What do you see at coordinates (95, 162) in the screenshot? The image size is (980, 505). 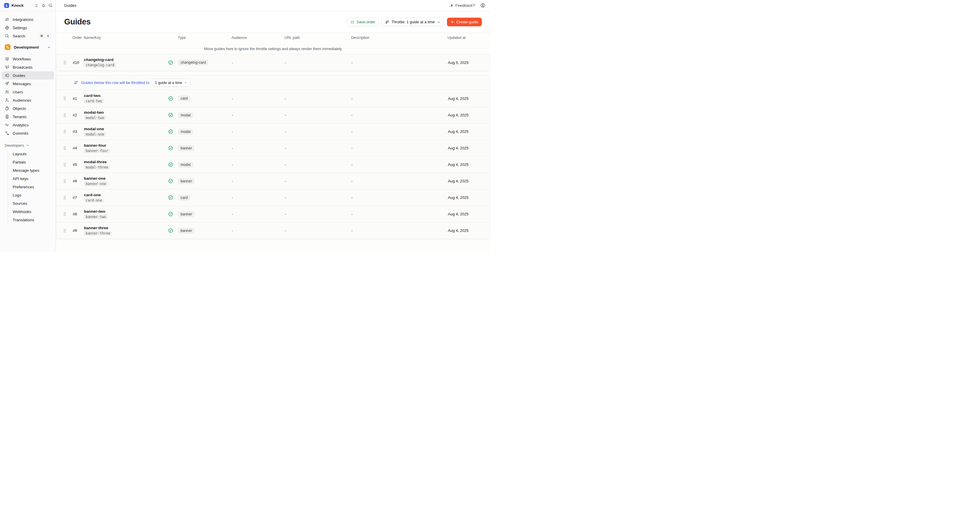 I see `guide-name: modal-three` at bounding box center [95, 162].